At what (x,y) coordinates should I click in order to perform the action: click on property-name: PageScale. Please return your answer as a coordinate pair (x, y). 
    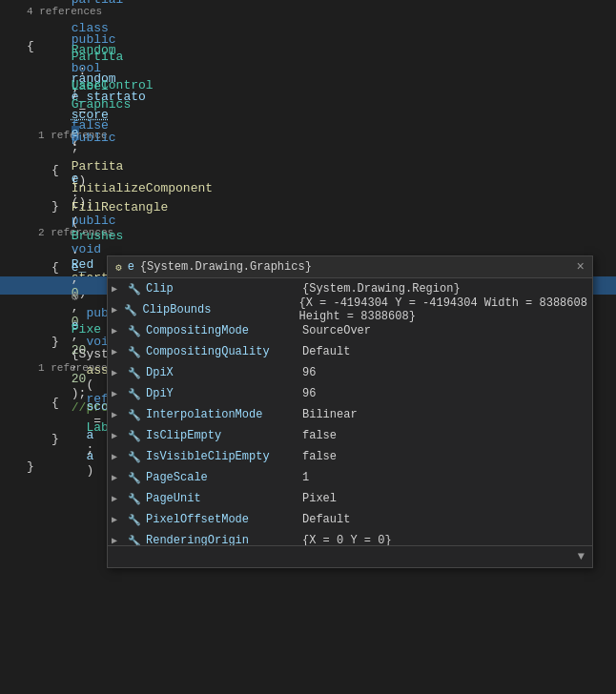
    Looking at the image, I should click on (222, 478).